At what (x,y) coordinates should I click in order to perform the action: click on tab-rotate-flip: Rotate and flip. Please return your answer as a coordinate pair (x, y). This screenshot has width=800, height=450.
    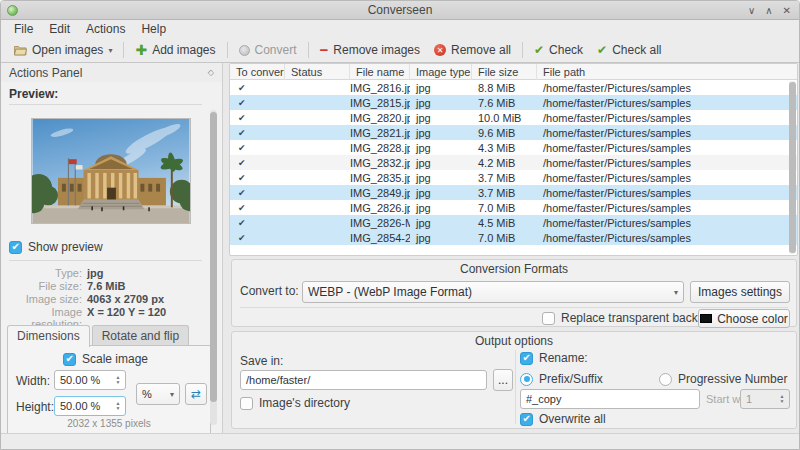
    Looking at the image, I should click on (140, 336).